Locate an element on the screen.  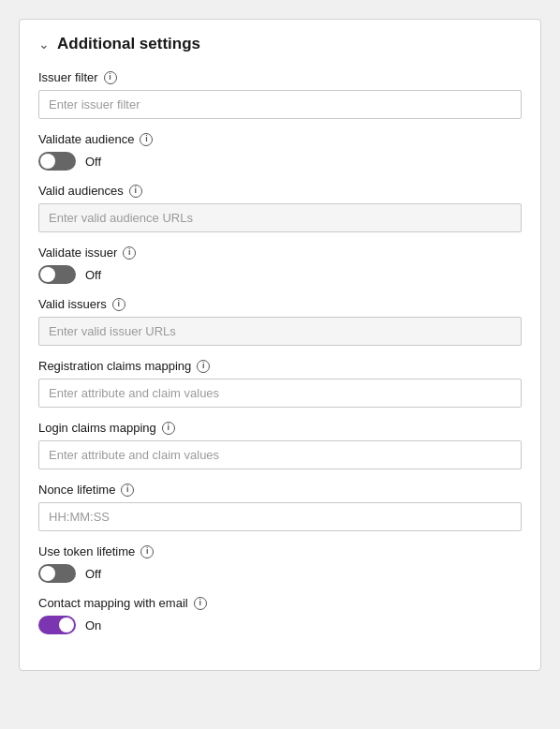
use-token-lifetime-info-icon: i is located at coordinates (147, 552).